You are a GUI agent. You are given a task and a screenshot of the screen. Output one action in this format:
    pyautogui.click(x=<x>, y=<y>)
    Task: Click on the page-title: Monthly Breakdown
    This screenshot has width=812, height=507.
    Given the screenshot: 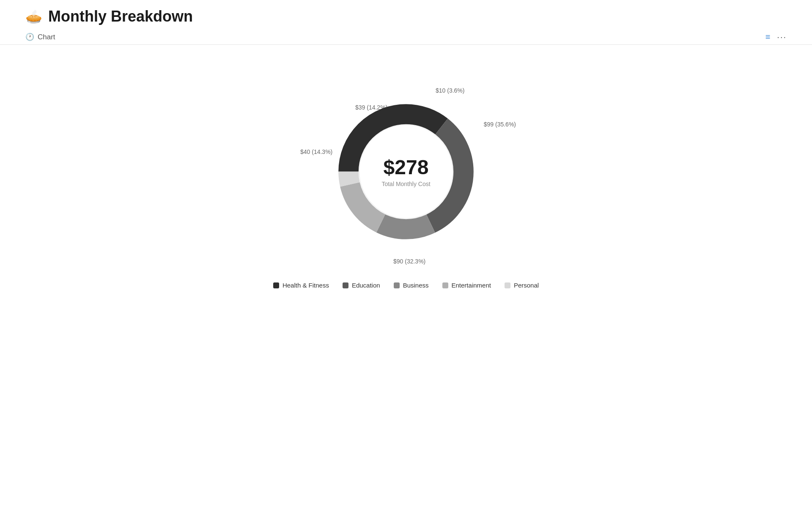 What is the action you would take?
    pyautogui.click(x=121, y=16)
    